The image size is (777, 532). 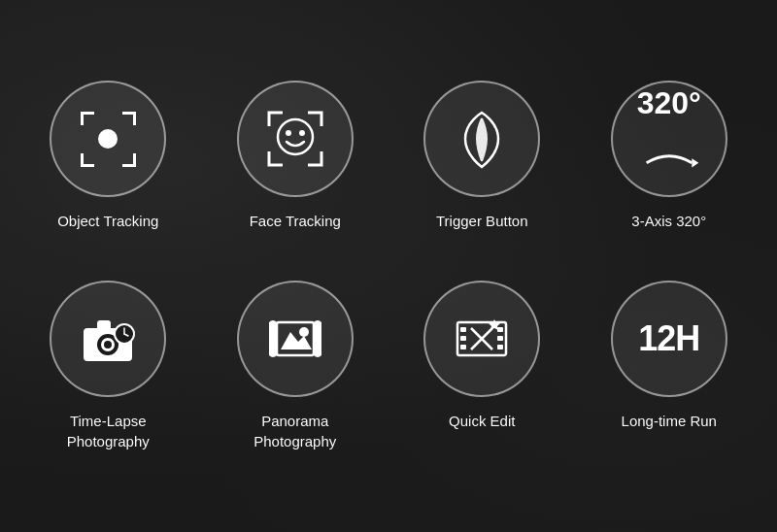 What do you see at coordinates (669, 157) in the screenshot?
I see `rotation-arc-icon` at bounding box center [669, 157].